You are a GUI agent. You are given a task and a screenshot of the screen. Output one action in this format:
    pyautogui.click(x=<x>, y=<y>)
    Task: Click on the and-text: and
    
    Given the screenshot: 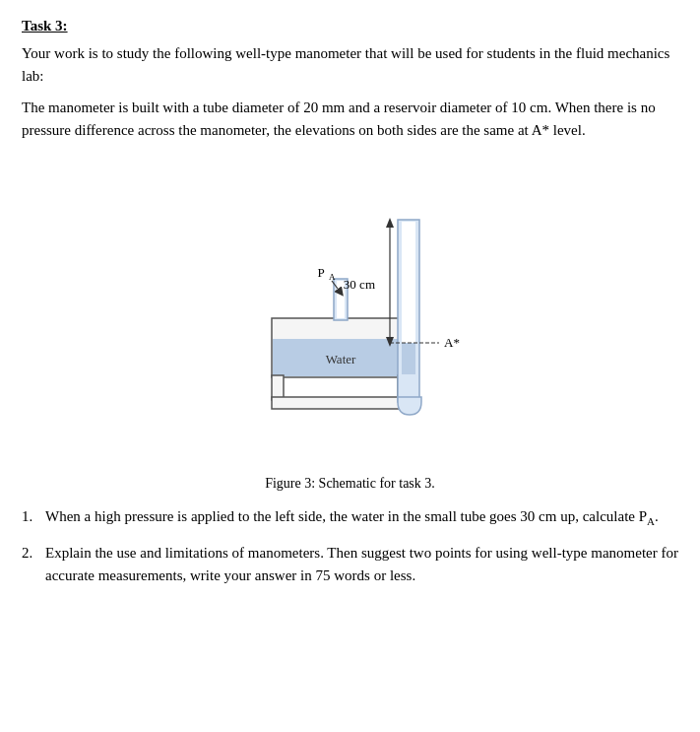 What is the action you would take?
    pyautogui.click(x=151, y=553)
    